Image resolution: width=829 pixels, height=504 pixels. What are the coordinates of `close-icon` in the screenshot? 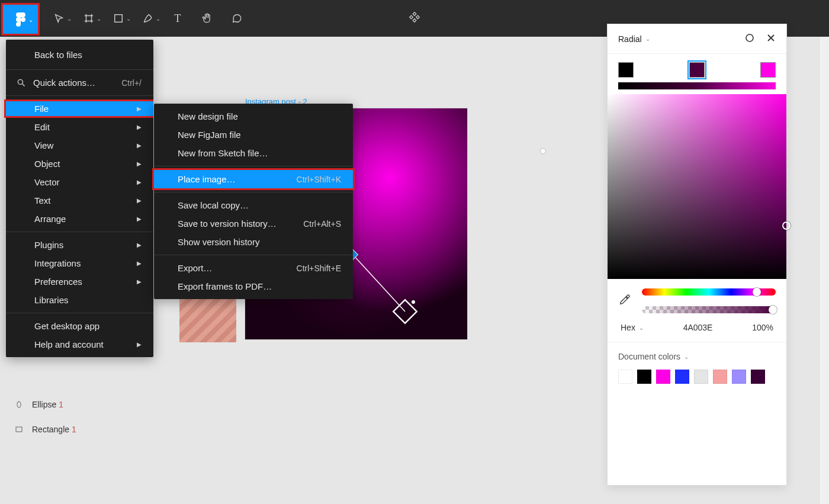 It's located at (771, 39).